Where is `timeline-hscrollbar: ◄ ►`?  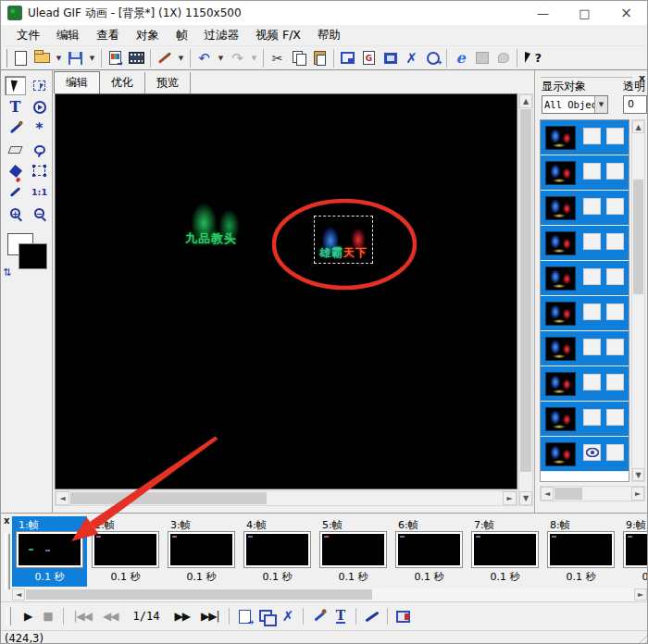 timeline-hscrollbar: ◄ ► is located at coordinates (330, 595).